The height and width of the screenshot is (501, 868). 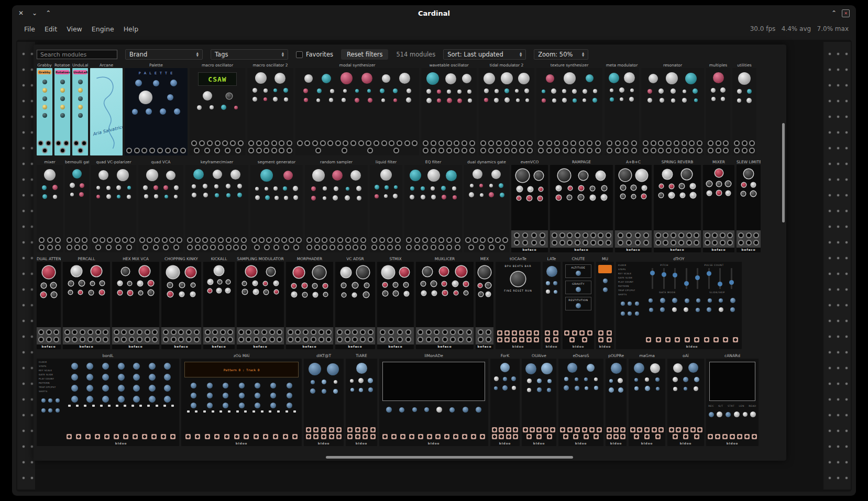 I want to click on module-name: dTrOY, so click(x=679, y=259).